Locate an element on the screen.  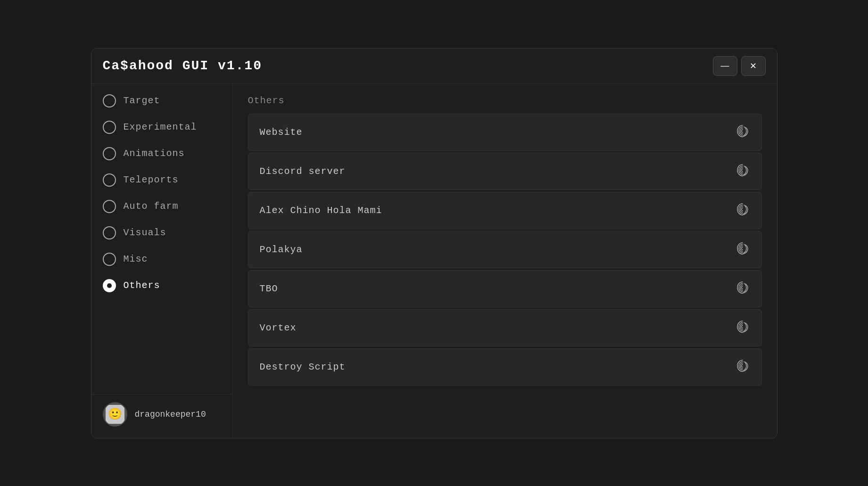
title-bar: Ca$ahood GUI v1.10 — ✕ is located at coordinates (434, 66).